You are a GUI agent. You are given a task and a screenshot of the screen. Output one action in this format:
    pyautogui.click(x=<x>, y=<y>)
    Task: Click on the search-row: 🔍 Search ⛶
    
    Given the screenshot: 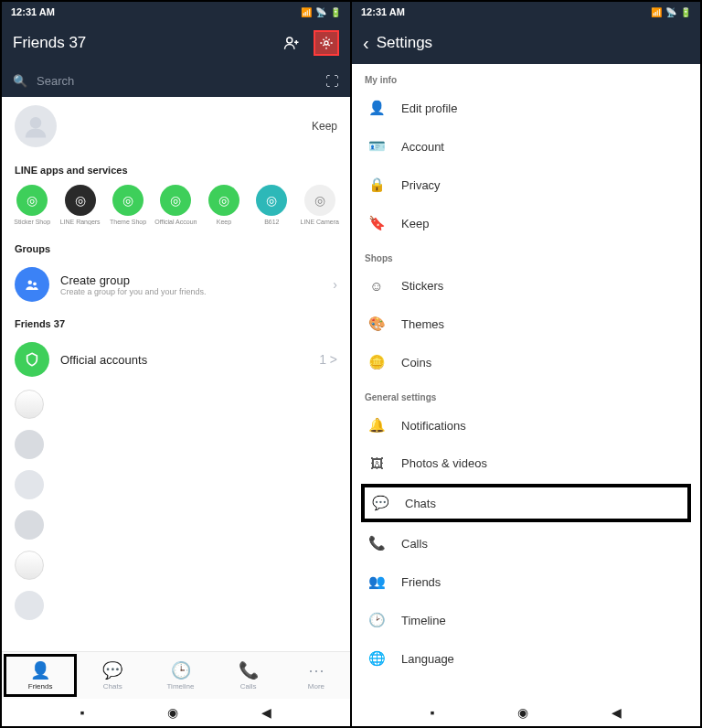 What is the action you would take?
    pyautogui.click(x=176, y=80)
    